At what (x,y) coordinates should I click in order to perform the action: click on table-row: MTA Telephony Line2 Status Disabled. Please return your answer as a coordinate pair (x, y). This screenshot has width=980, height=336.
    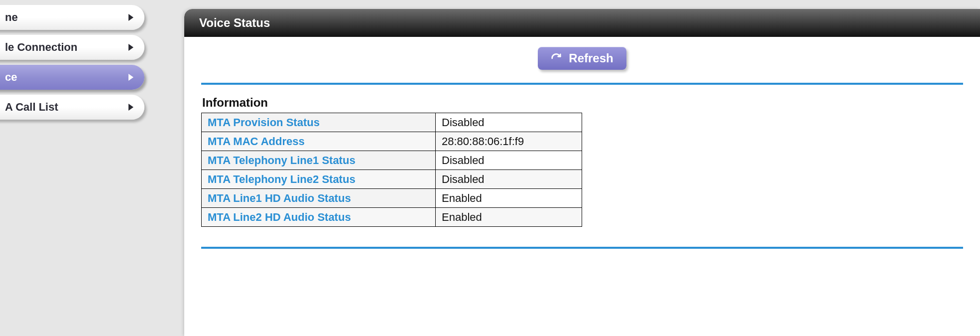
    Looking at the image, I should click on (392, 179).